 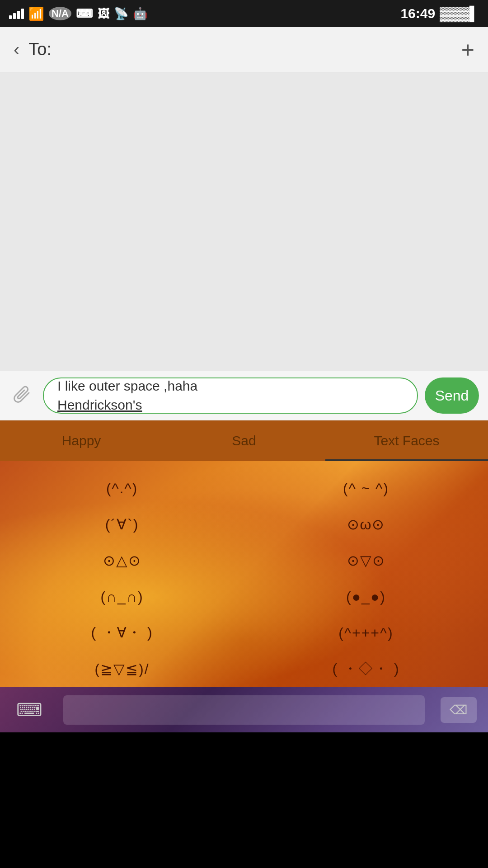 I want to click on signal-bars, so click(x=16, y=14).